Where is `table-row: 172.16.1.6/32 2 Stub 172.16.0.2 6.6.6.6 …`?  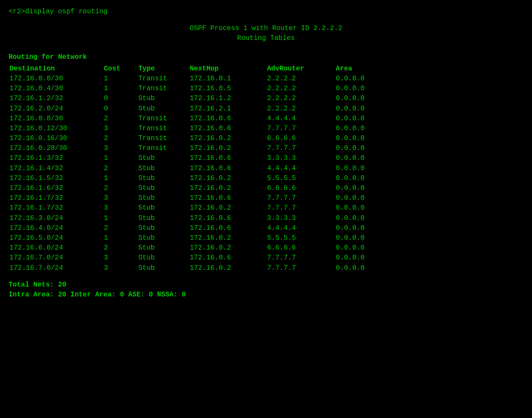
table-row: 172.16.1.6/32 2 Stub 172.16.0.2 6.6.6.6 … is located at coordinates (266, 188).